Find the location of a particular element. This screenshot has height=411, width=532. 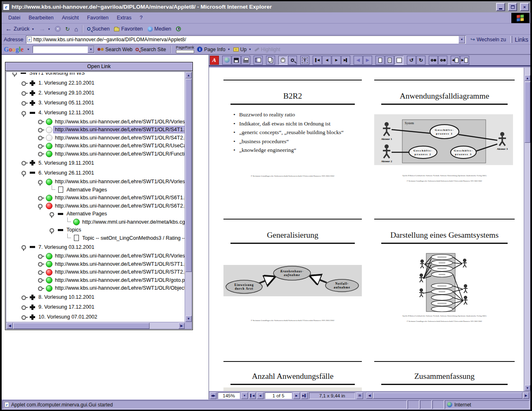

refresh-button: ↻ is located at coordinates (68, 29).